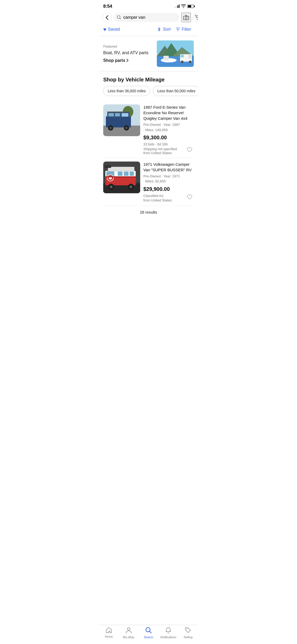 The width and height of the screenshot is (297, 644). I want to click on filter-icon, so click(178, 29).